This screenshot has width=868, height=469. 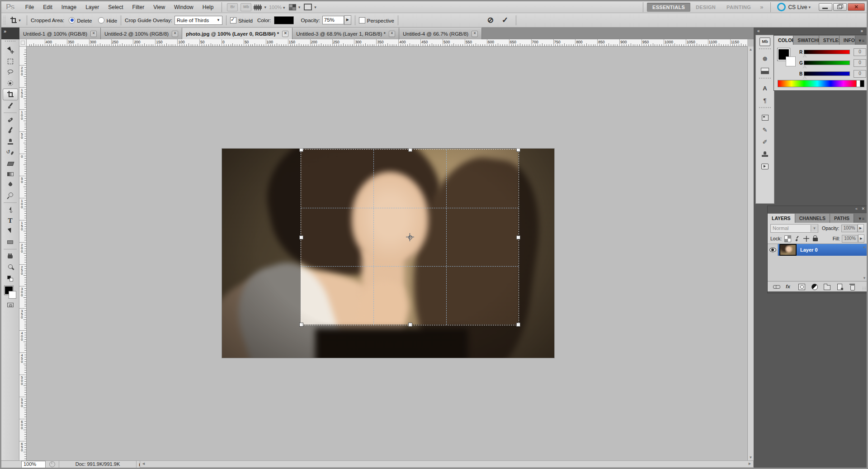 What do you see at coordinates (232, 7) in the screenshot?
I see `launch-bridge-button: Br` at bounding box center [232, 7].